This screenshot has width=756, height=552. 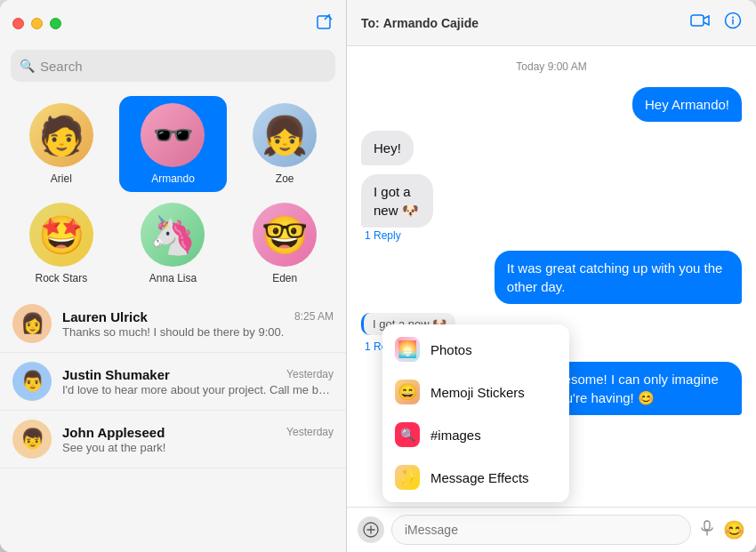 What do you see at coordinates (476, 413) in the screenshot?
I see `popup-menu: 🌅 Photos 😄 Memoji Stickers 🔍 #images ✨ M…` at bounding box center [476, 413].